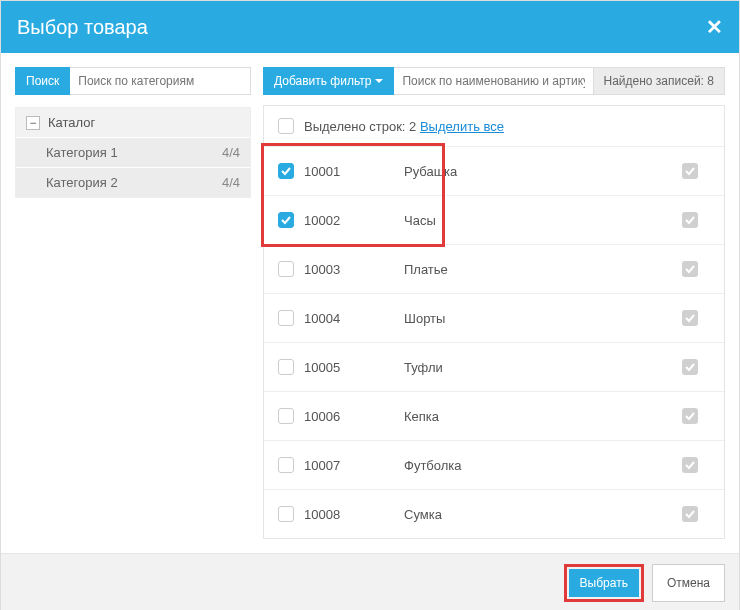 The height and width of the screenshot is (610, 740). What do you see at coordinates (532, 416) in the screenshot?
I see `row-name: Кепка` at bounding box center [532, 416].